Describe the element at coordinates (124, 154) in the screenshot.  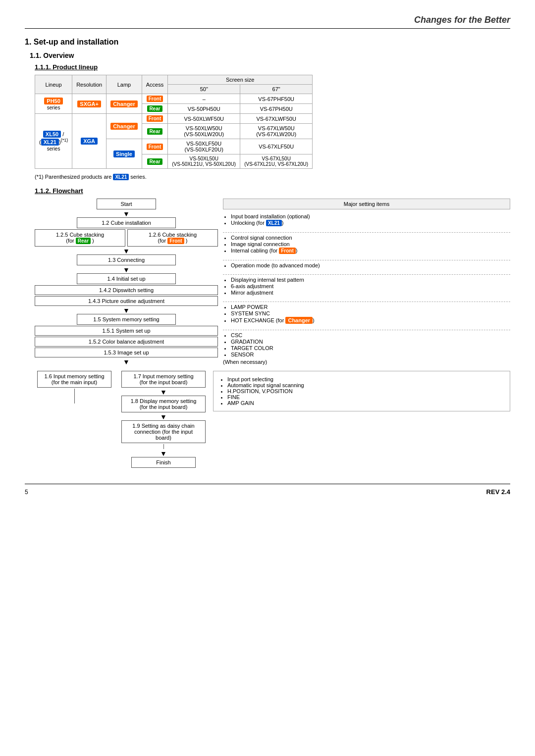
I see `single-tag: Single` at that location.